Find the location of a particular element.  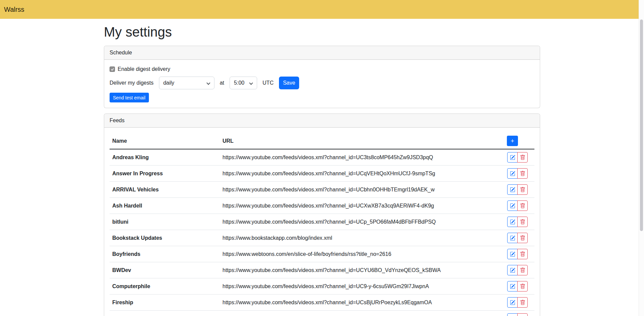

table-row: Fireship https://www.youtube.com/feeds/v… is located at coordinates (322, 303).